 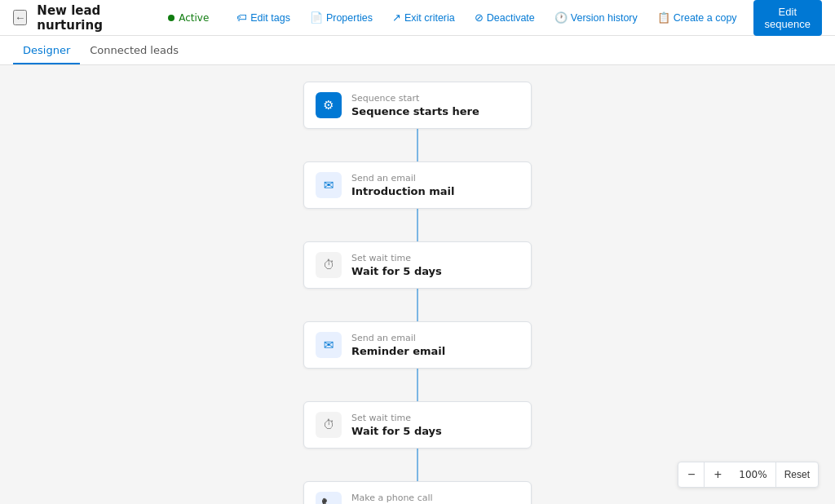 I want to click on flow-card-wait-1: ⏱ Set wait time Wait for 5 days, so click(x=418, y=265).